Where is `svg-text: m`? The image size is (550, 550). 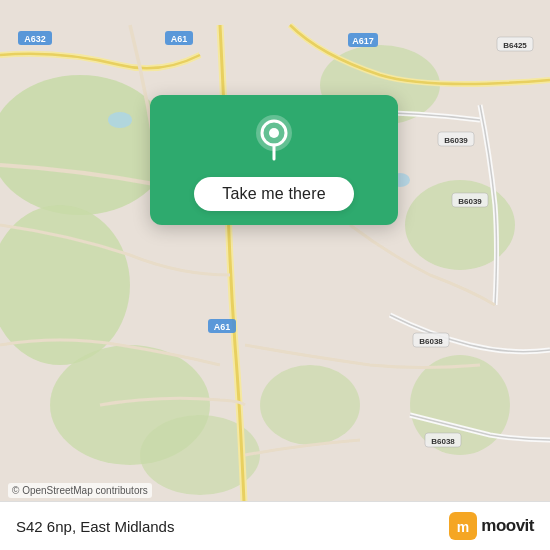
svg-text: m is located at coordinates (463, 527).